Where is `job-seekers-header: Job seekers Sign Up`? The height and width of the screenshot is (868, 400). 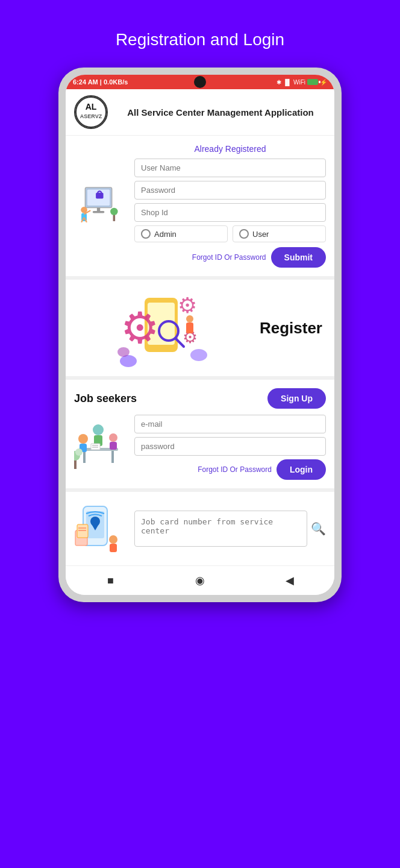 job-seekers-header: Job seekers Sign Up is located at coordinates (200, 398).